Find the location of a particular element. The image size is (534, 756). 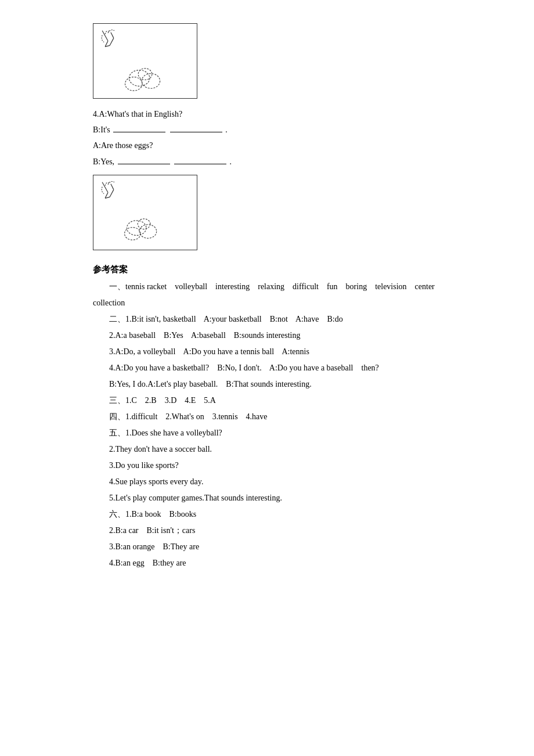

dialog-section-4: 4.A:What's that in English? B:It's . A:A… is located at coordinates (290, 138).